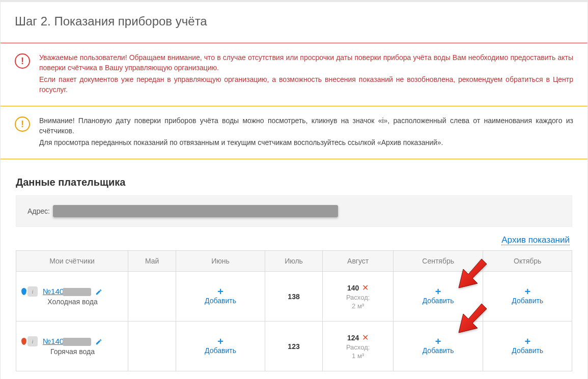 The width and height of the screenshot is (588, 379). What do you see at coordinates (294, 211) in the screenshot?
I see `address-box: Адрес:` at bounding box center [294, 211].